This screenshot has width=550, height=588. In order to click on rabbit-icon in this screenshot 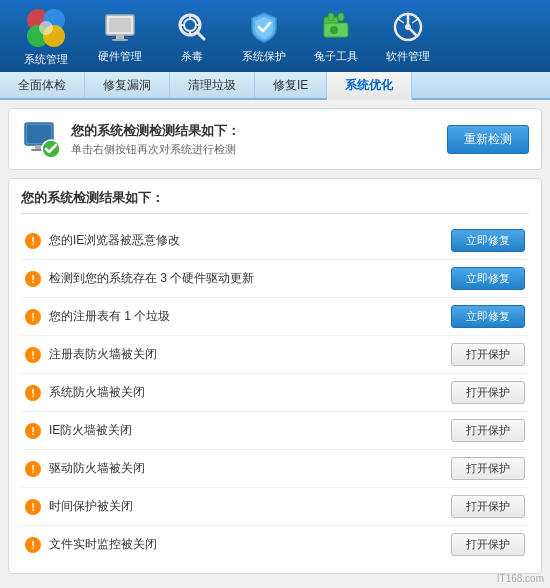, I will do `click(336, 27)`.